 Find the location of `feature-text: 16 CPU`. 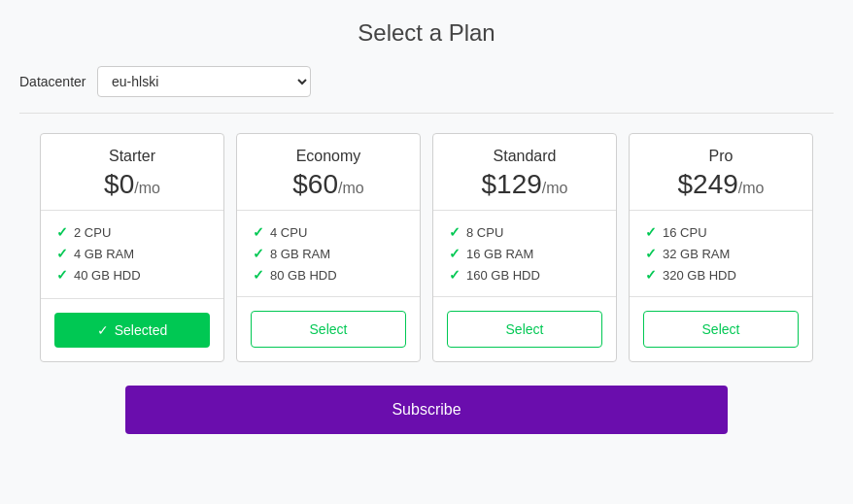

feature-text: 16 CPU is located at coordinates (685, 233).